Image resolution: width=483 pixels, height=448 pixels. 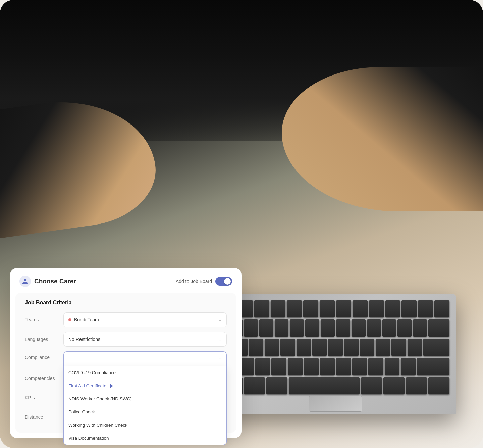 I want to click on header-right: Add to Job Board, so click(x=204, y=281).